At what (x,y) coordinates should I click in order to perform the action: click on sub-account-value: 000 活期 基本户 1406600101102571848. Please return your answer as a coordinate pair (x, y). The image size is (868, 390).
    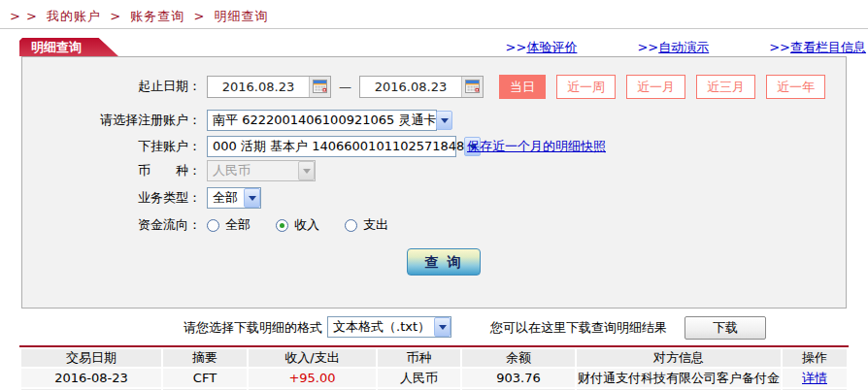
    Looking at the image, I should click on (338, 146).